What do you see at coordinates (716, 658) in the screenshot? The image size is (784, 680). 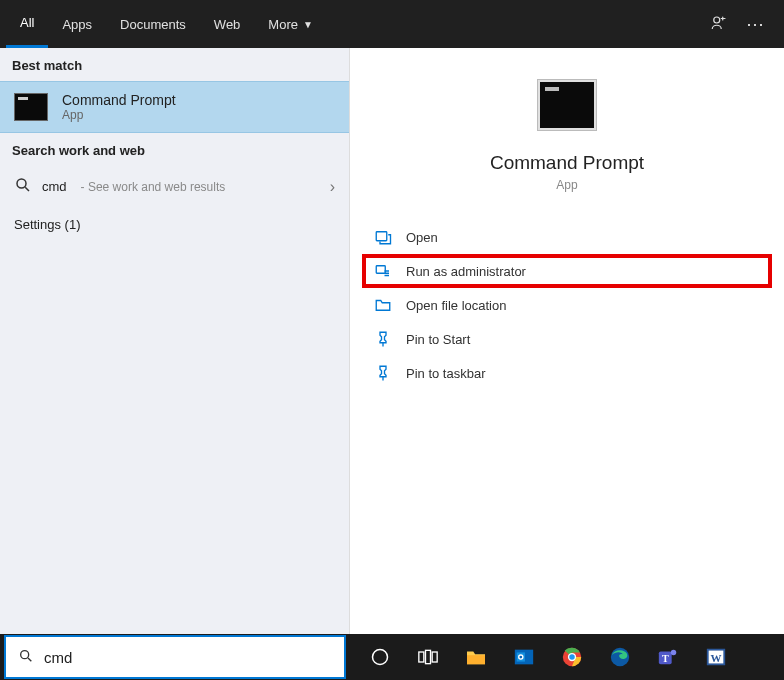 I see `svg-text: W` at bounding box center [716, 658].